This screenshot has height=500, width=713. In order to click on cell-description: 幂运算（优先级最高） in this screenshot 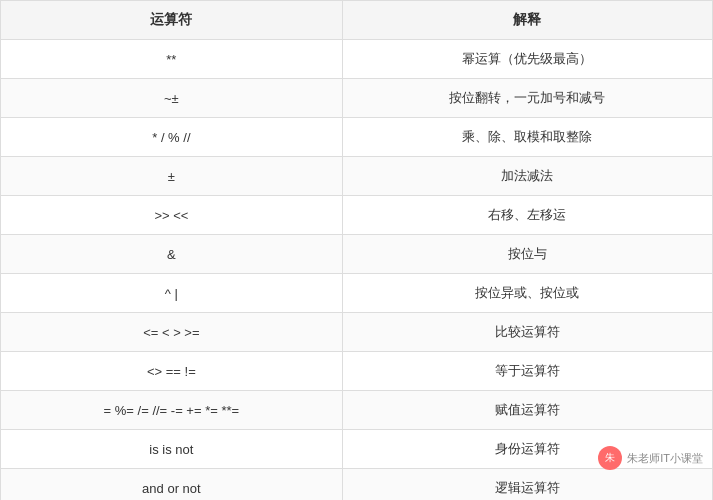, I will do `click(527, 60)`.